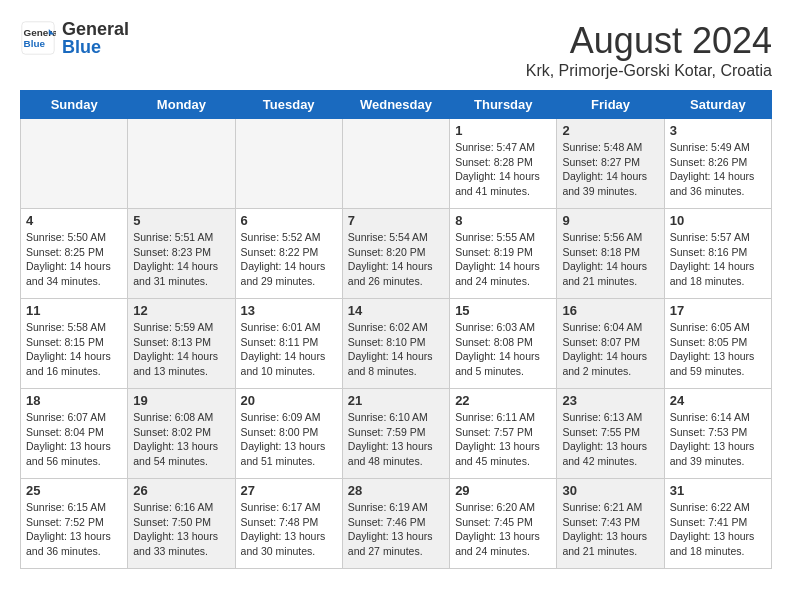 The width and height of the screenshot is (792, 612). What do you see at coordinates (181, 440) in the screenshot?
I see `cell-info: Sunrise: 6:08 AM Sunset: 8:02 PM Dayligh…` at bounding box center [181, 440].